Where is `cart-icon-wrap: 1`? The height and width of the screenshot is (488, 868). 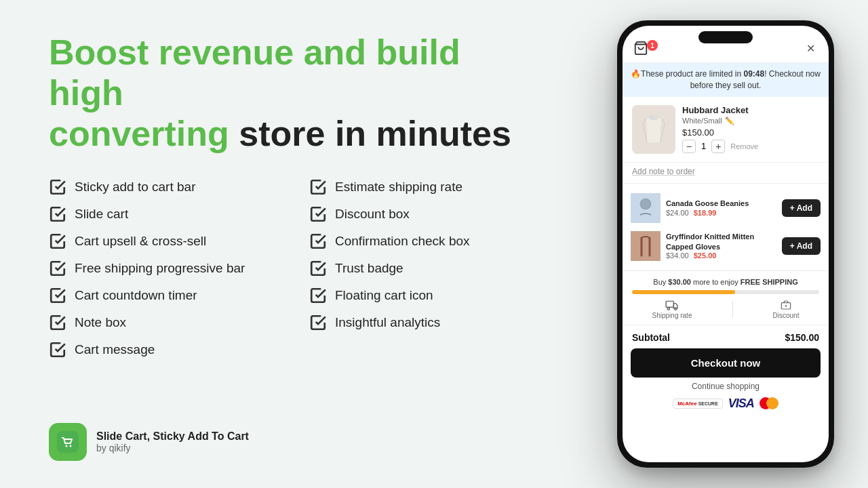 cart-icon-wrap: 1 is located at coordinates (646, 48).